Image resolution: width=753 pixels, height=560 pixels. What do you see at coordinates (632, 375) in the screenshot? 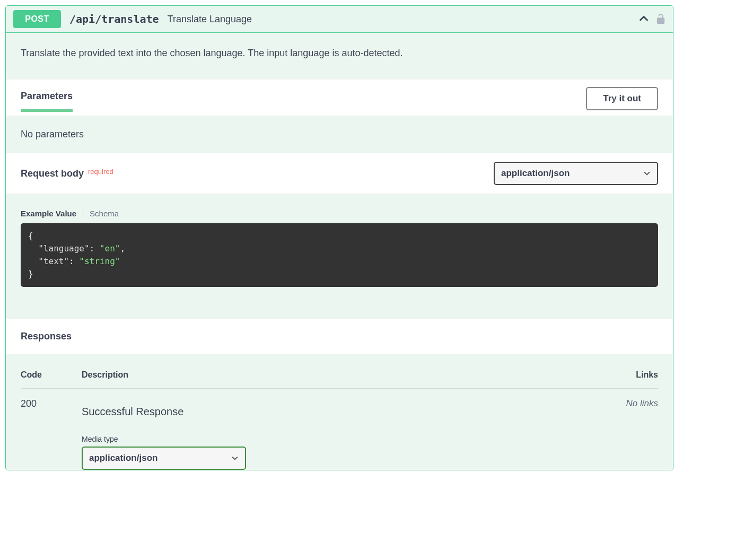
I see `col-links: Links` at bounding box center [632, 375].